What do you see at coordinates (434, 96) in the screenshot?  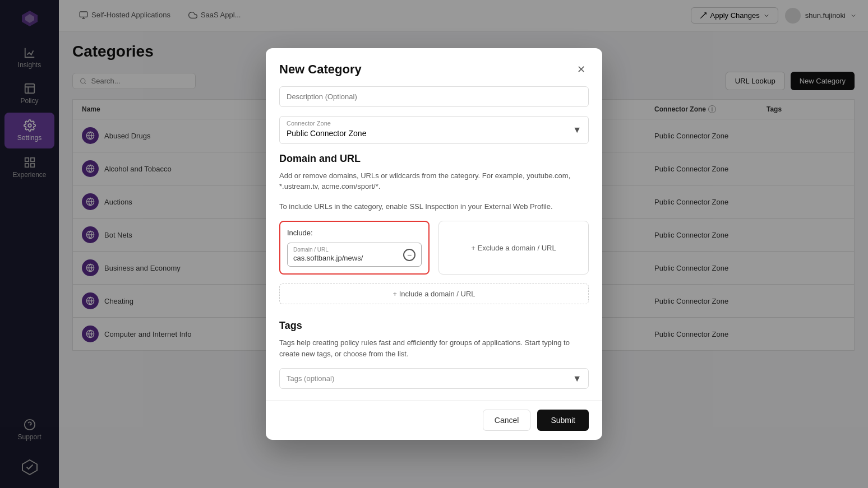 I see `description-field` at bounding box center [434, 96].